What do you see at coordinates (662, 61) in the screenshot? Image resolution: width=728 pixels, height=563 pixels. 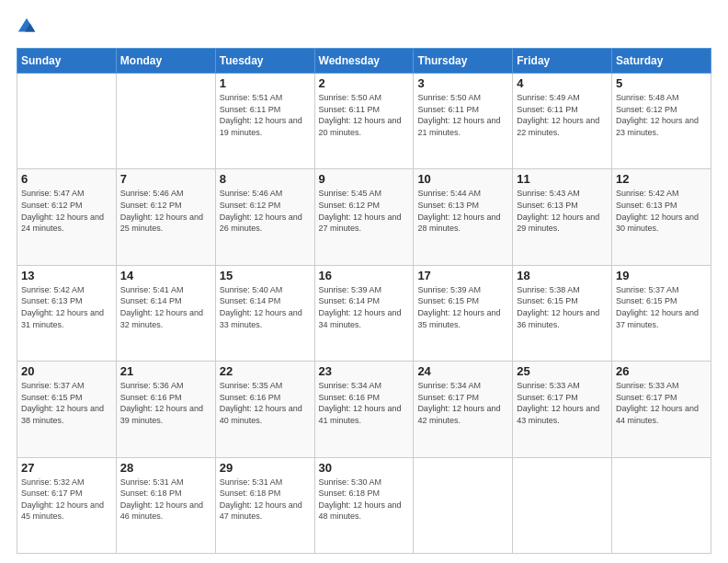 I see `weekday-header-saturday: Saturday` at bounding box center [662, 61].